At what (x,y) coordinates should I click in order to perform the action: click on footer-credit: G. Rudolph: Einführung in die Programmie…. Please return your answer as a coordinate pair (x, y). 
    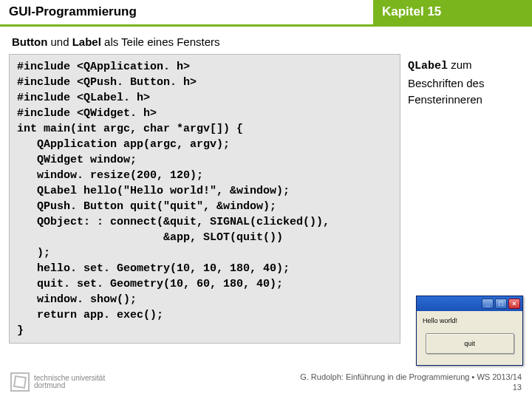
    Looking at the image, I should click on (411, 383).